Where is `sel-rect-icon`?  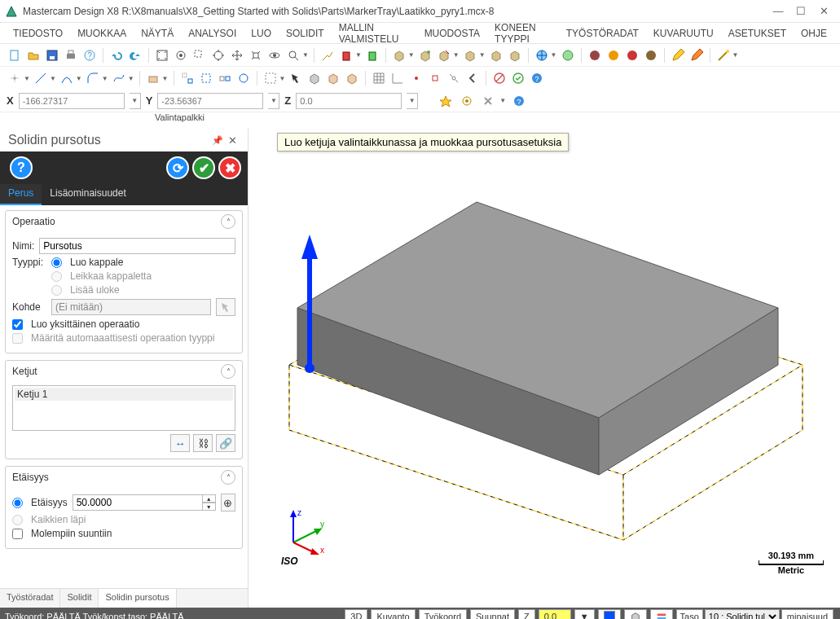 sel-rect-icon is located at coordinates (270, 78).